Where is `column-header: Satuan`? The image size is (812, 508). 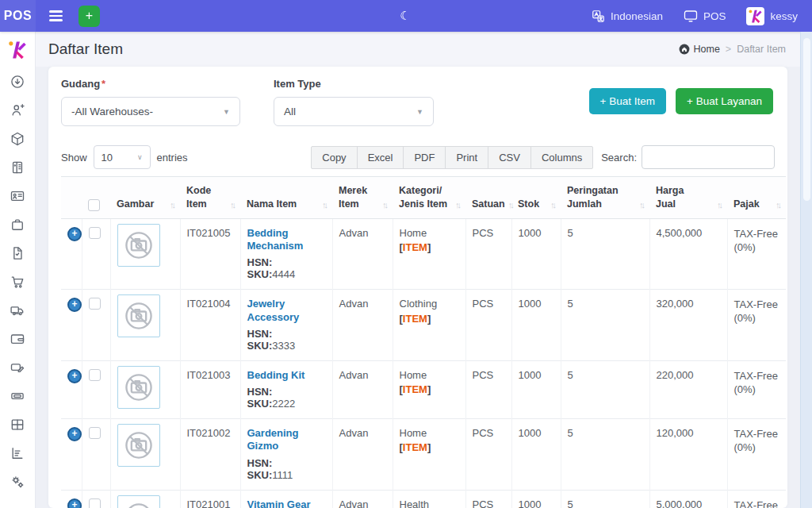 column-header: Satuan is located at coordinates (488, 198).